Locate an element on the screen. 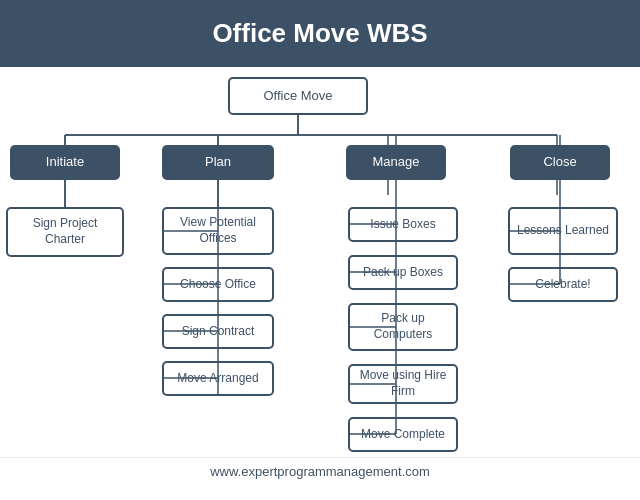 This screenshot has height=500, width=640. footer: www.expertprogrammanagement.com is located at coordinates (320, 471).